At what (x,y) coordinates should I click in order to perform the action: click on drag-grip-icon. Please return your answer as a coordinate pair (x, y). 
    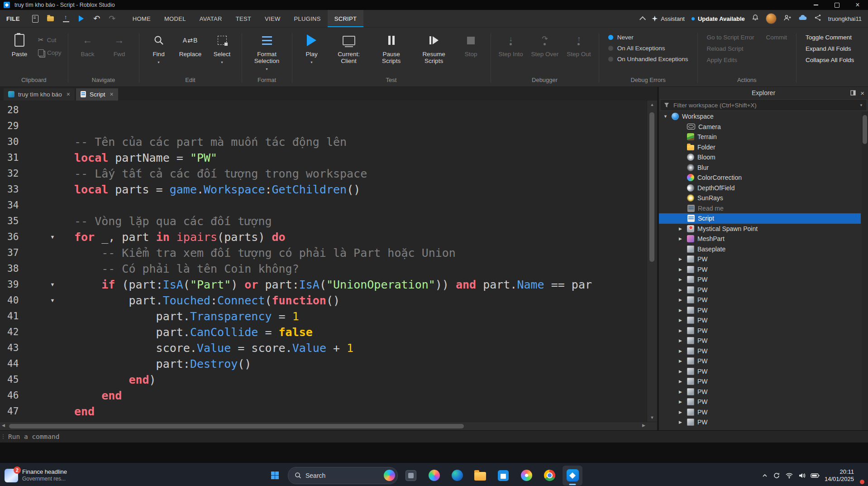
    Looking at the image, I should click on (3, 437).